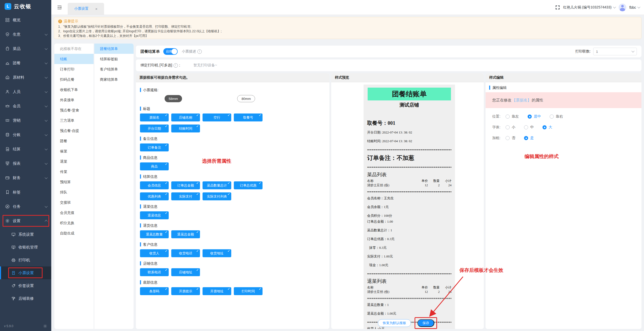 The width and height of the screenshot is (644, 331). I want to click on list-item-cashier-order: 收银机下单, so click(74, 90).